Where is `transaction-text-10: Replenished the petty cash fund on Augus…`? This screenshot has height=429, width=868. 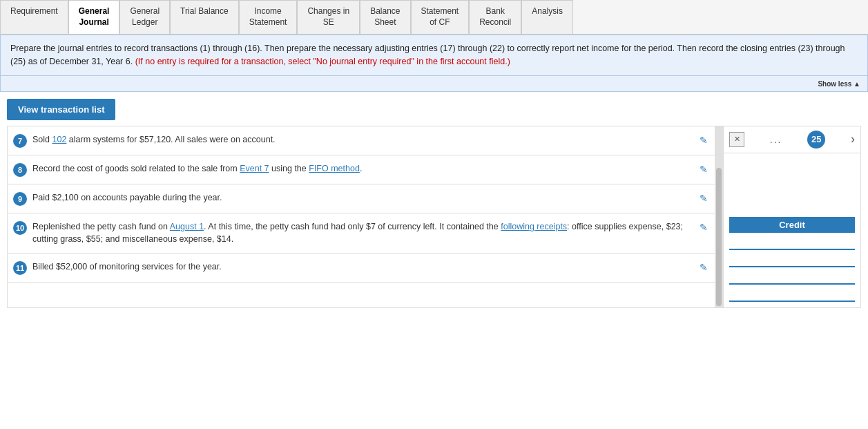 transaction-text-10: Replenished the petty cash fund on Augus… is located at coordinates (363, 233).